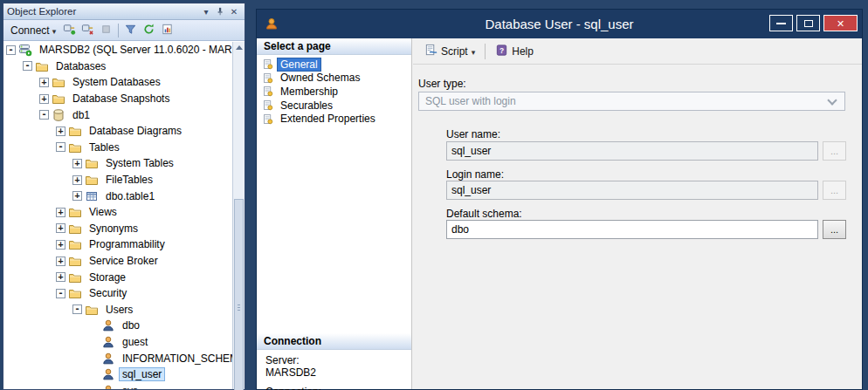 This screenshot has width=868, height=390. I want to click on object-explorer-toolbar: Connect, so click(124, 31).